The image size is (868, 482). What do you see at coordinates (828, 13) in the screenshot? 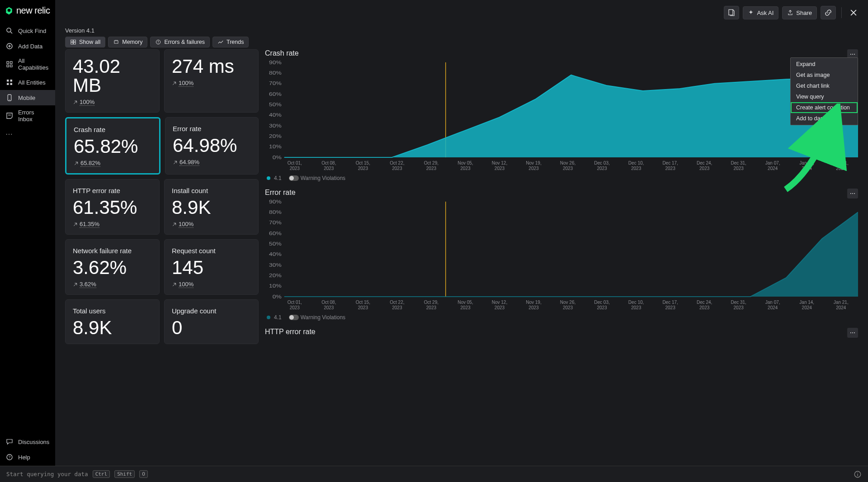
I see `permalink-button` at bounding box center [828, 13].